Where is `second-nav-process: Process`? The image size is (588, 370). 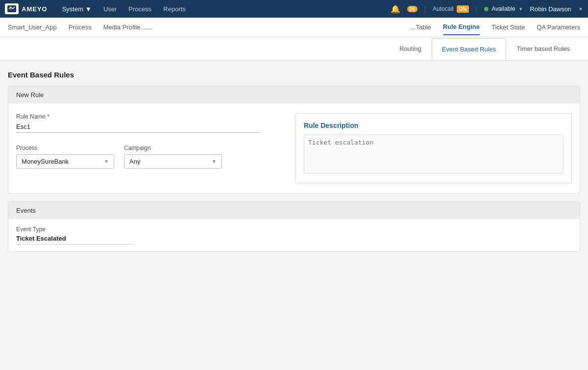 second-nav-process: Process is located at coordinates (80, 27).